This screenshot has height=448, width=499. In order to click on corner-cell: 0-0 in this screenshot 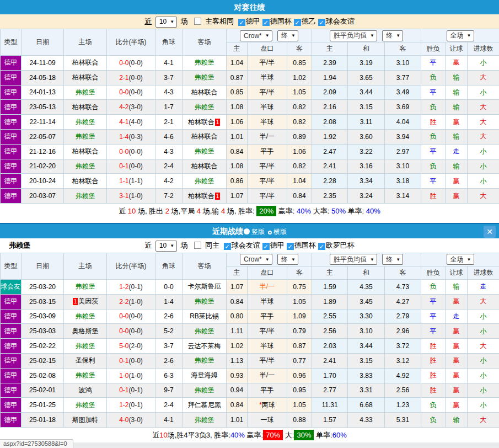, I will do `click(169, 287)`.